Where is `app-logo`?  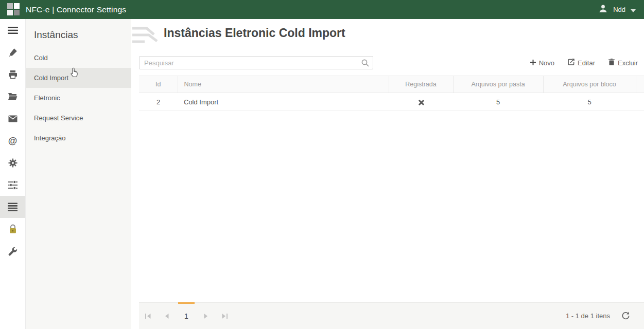 app-logo is located at coordinates (13, 9).